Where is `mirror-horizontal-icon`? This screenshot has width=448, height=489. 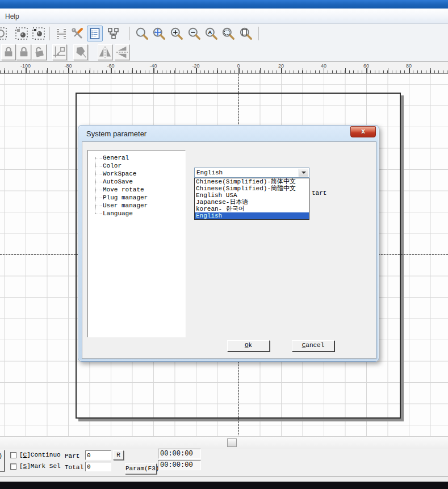
mirror-horizontal-icon is located at coordinates (122, 52).